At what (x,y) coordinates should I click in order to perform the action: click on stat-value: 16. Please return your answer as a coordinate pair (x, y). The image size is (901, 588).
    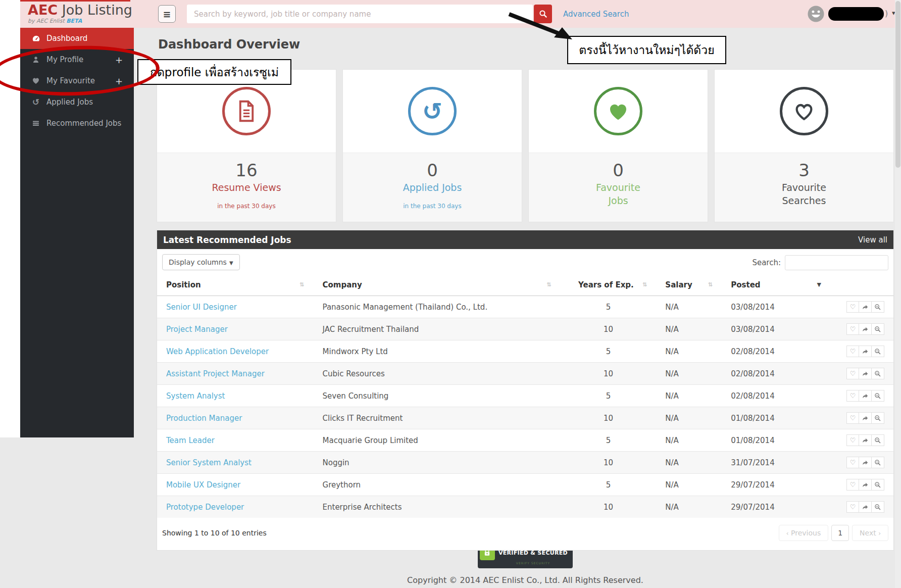
    Looking at the image, I should click on (246, 170).